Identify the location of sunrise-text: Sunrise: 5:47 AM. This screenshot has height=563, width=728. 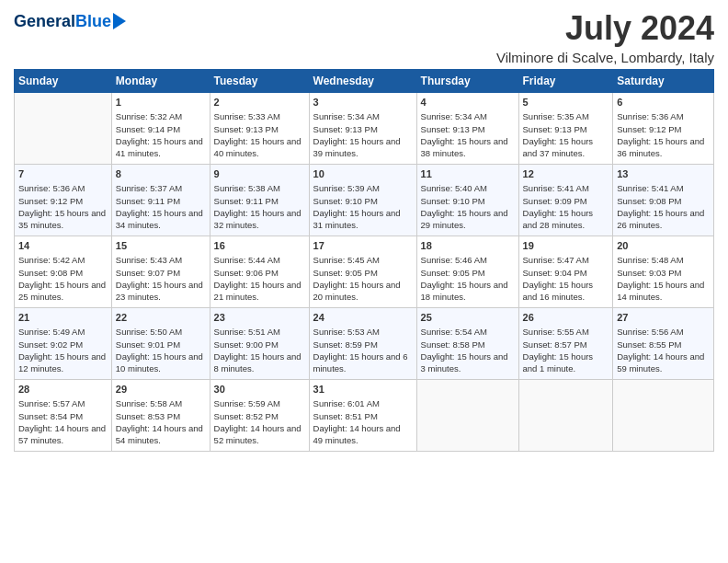
(556, 259).